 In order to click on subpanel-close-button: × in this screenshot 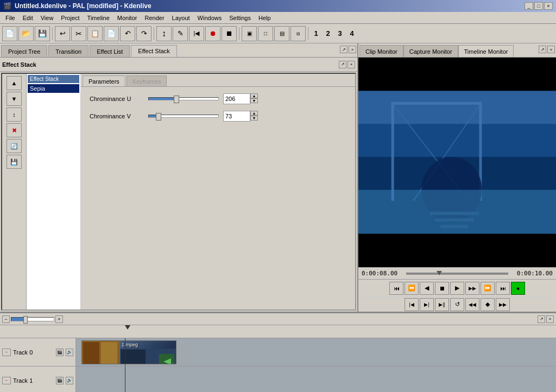, I will do `click(351, 65)`.